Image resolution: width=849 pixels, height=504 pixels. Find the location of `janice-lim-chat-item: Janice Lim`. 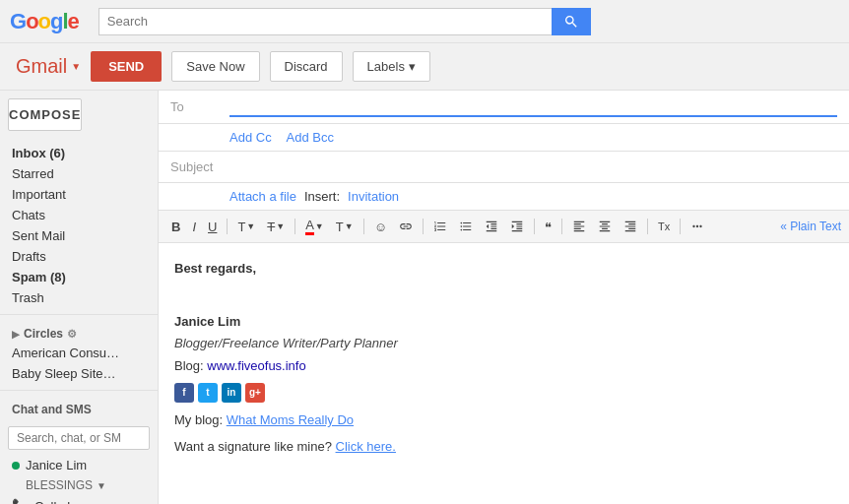

janice-lim-chat-item: Janice Lim is located at coordinates (79, 465).